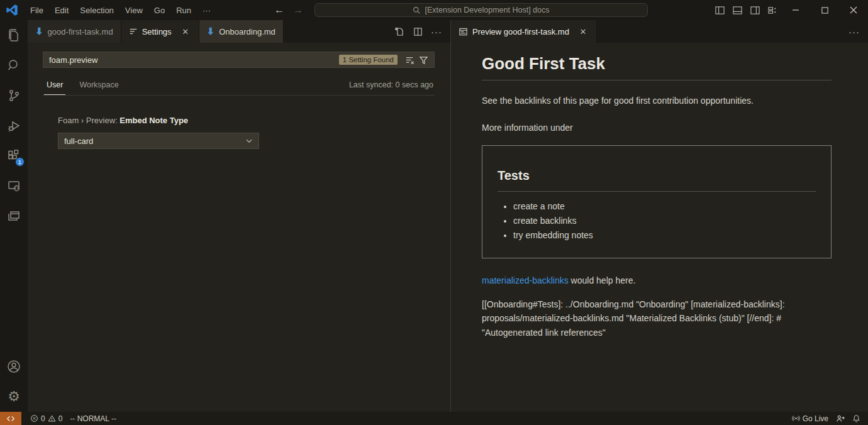  What do you see at coordinates (399, 31) in the screenshot?
I see `open-settings-json-icon` at bounding box center [399, 31].